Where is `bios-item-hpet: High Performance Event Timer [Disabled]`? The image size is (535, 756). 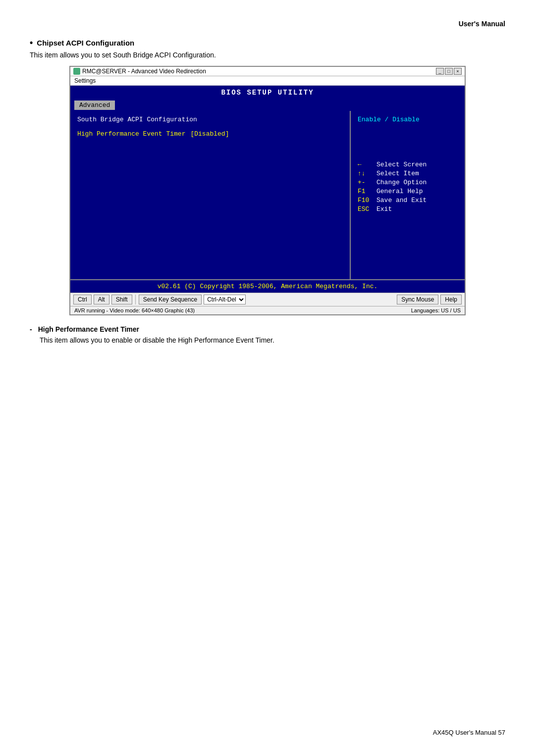 bios-item-hpet: High Performance Event Timer [Disabled] is located at coordinates (210, 134).